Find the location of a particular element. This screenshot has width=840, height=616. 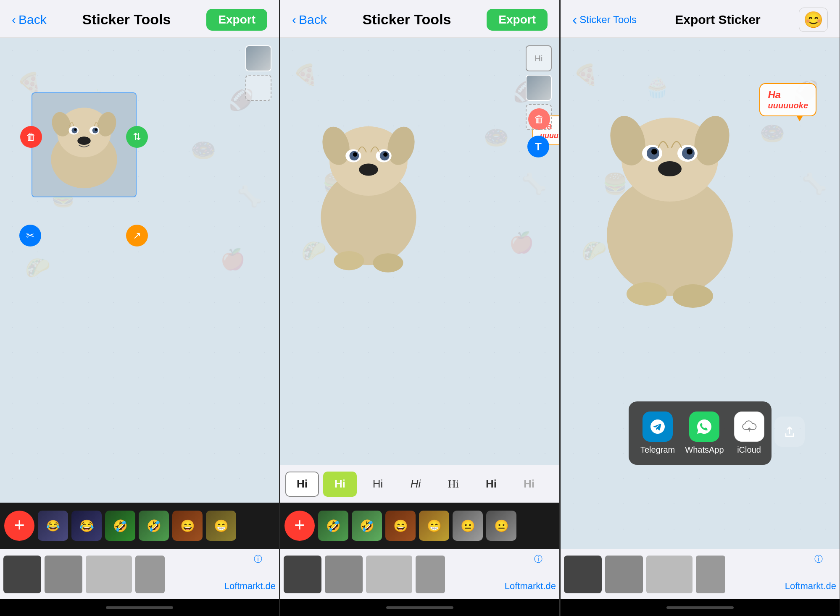

sticker-item-2-4: 😁 is located at coordinates (434, 526).